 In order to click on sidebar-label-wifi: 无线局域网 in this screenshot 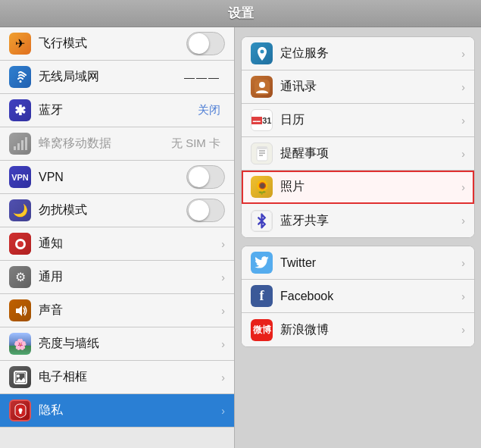, I will do `click(111, 77)`.